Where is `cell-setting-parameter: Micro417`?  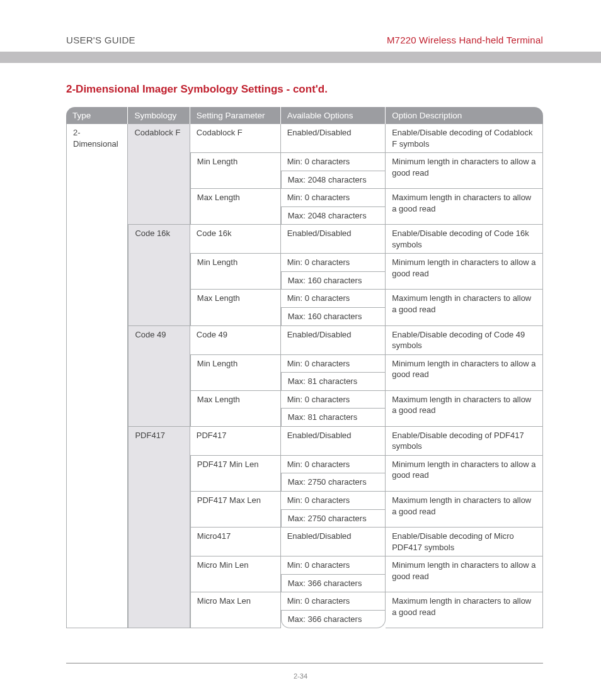 cell-setting-parameter: Micro417 is located at coordinates (236, 542).